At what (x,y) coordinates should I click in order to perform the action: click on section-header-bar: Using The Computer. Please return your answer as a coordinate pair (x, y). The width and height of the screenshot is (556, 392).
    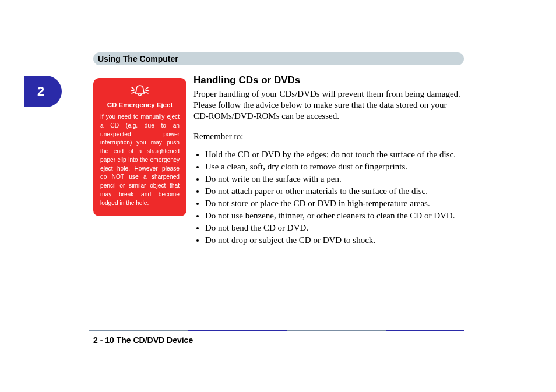
    Looking at the image, I should click on (279, 59).